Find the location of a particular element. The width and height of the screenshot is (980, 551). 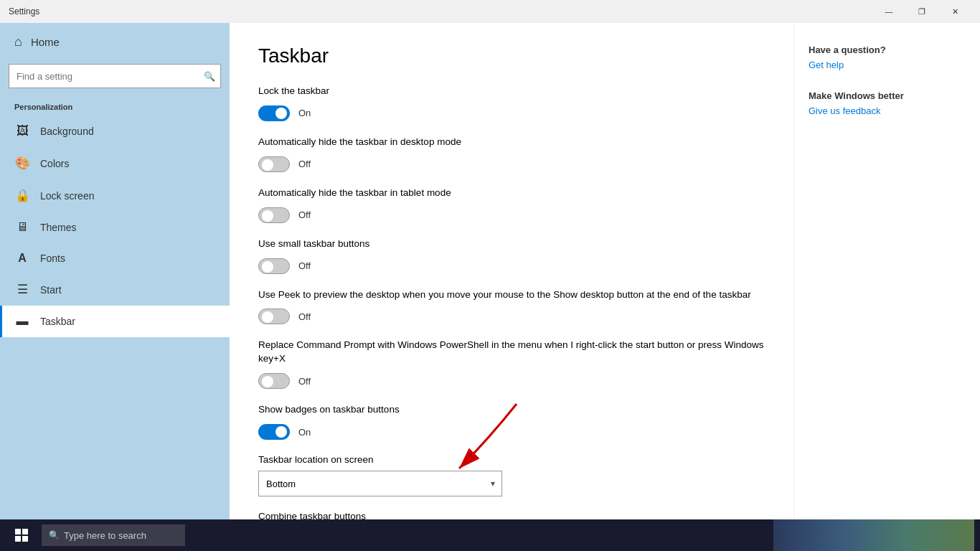

taskbar-bottom: 🔍 Type here to search is located at coordinates (490, 535).